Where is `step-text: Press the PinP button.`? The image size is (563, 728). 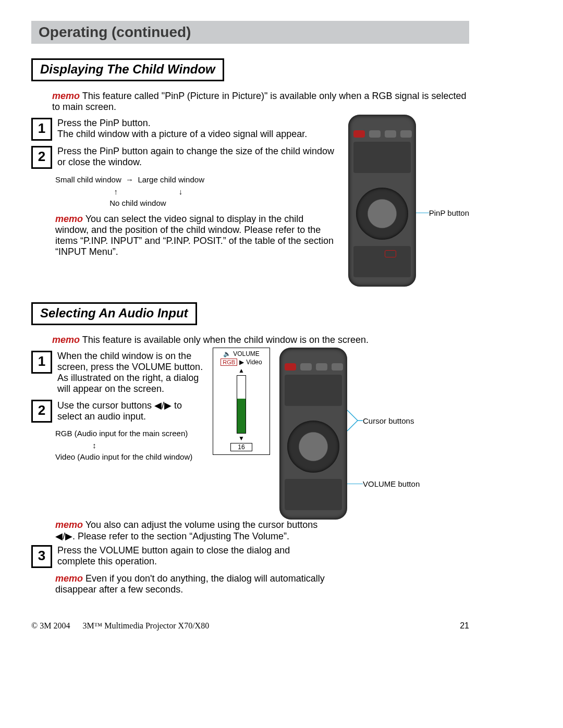
step-text: Press the PinP button. is located at coordinates (198, 123).